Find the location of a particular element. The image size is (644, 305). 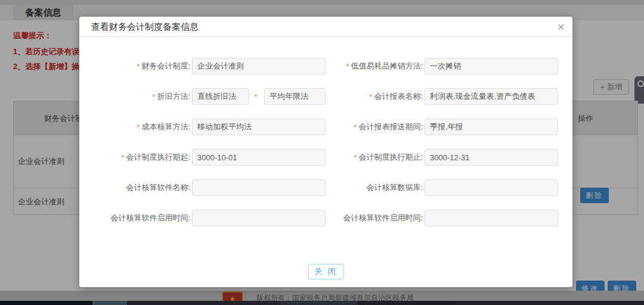

form-row: * 折旧方法: * * 会计报表名称: is located at coordinates (326, 97).